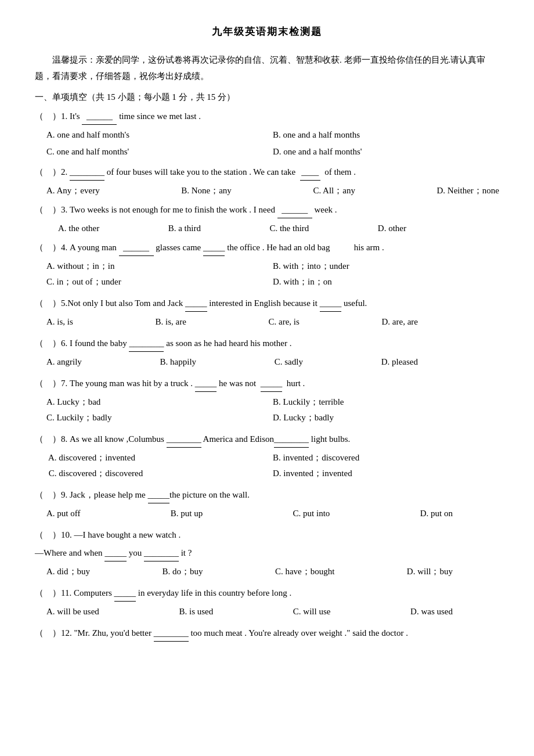  I want to click on q5-optC: C. are, is, so click(284, 322).